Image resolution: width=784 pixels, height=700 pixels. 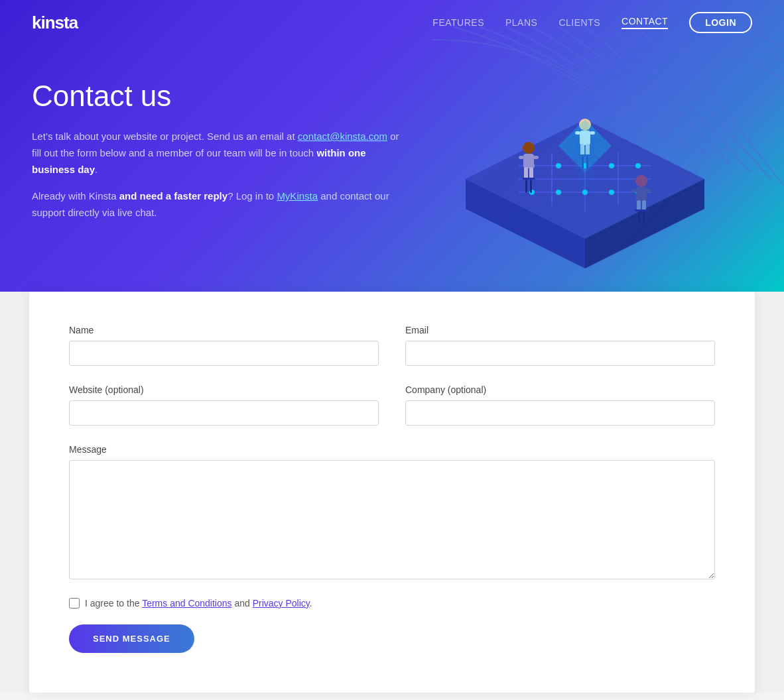 What do you see at coordinates (218, 205) in the screenshot?
I see `hero-sub-text: Already with Kinsta and need a faster re…` at bounding box center [218, 205].